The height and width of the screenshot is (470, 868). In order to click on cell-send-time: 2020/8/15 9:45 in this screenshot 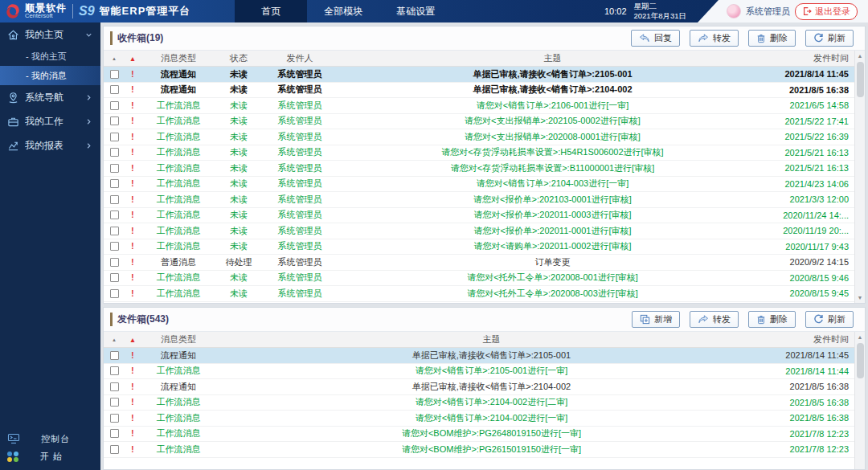, I will do `click(816, 293)`.